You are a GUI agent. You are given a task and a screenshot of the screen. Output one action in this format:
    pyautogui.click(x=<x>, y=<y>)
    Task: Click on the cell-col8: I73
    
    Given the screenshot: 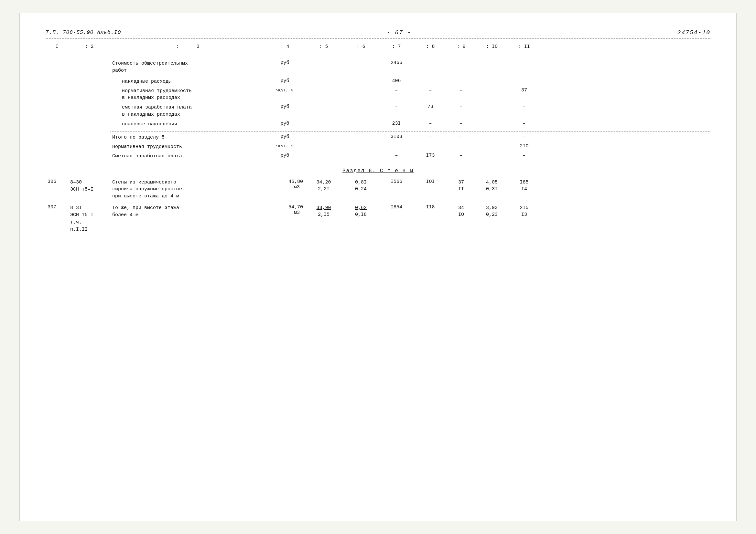 What is the action you would take?
    pyautogui.click(x=430, y=155)
    